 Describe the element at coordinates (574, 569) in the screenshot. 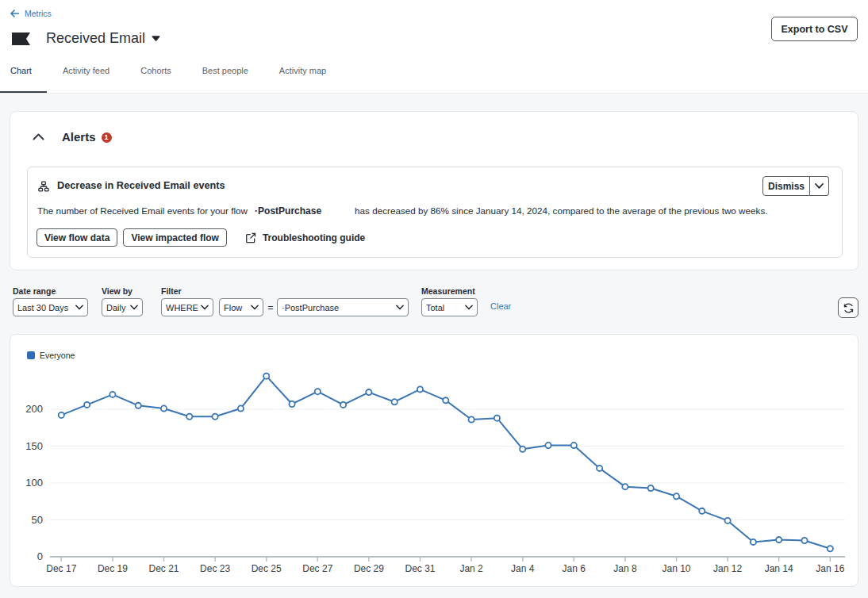

I see `svg-text: Jan 6` at that location.